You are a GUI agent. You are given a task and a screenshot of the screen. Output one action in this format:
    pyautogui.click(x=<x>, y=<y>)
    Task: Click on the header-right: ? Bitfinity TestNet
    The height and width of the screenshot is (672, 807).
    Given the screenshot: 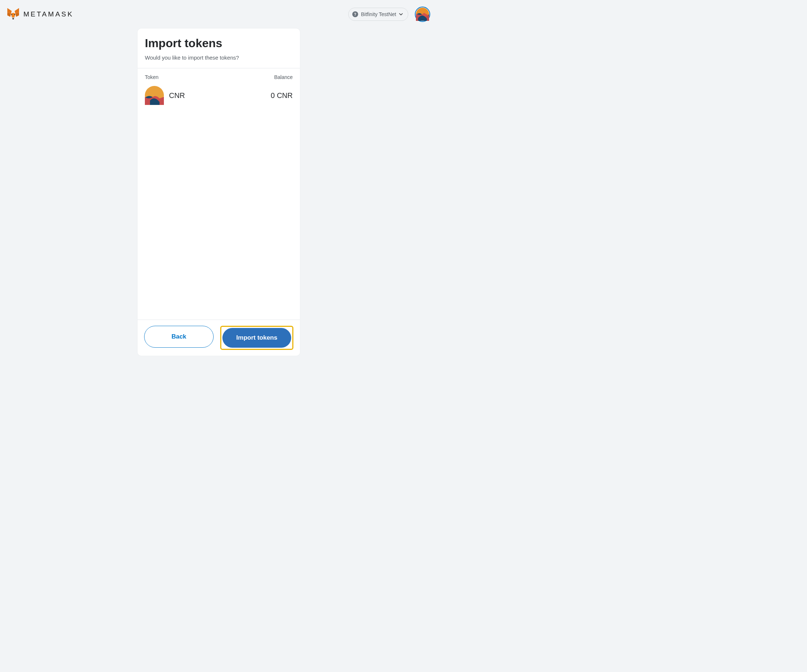 What is the action you would take?
    pyautogui.click(x=389, y=14)
    